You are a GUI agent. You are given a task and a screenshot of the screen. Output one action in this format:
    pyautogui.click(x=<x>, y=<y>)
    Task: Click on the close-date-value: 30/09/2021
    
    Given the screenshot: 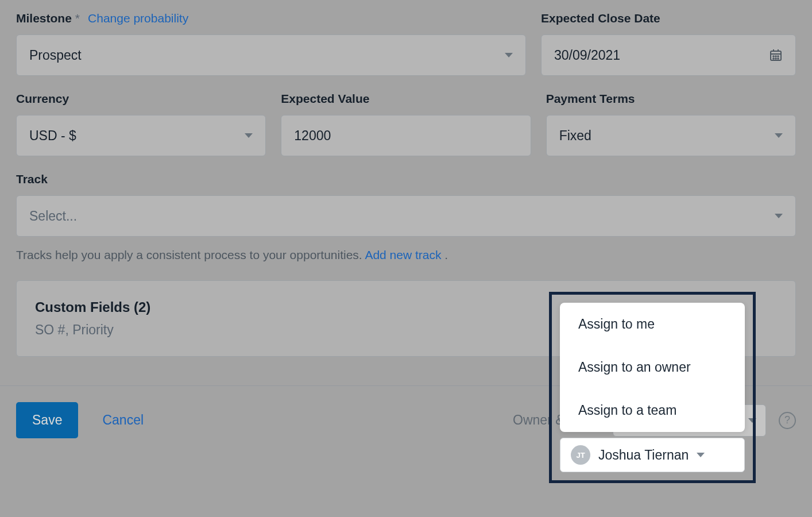 What is the action you would take?
    pyautogui.click(x=587, y=55)
    